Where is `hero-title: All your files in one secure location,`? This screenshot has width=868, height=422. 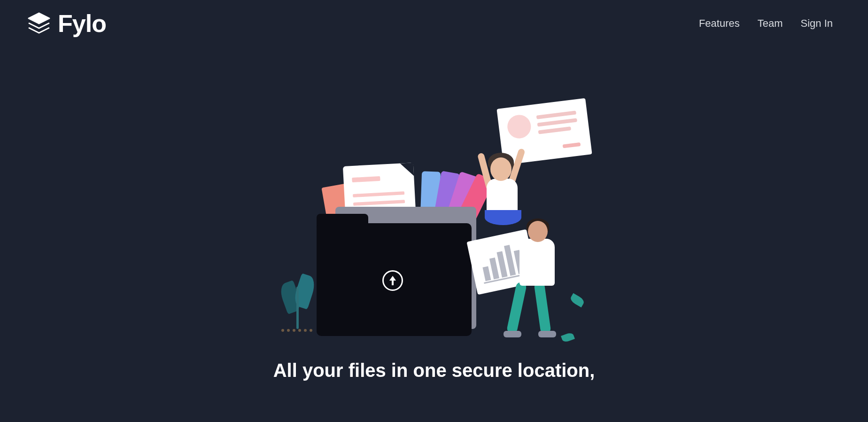
hero-title: All your files in one secure location, is located at coordinates (434, 370).